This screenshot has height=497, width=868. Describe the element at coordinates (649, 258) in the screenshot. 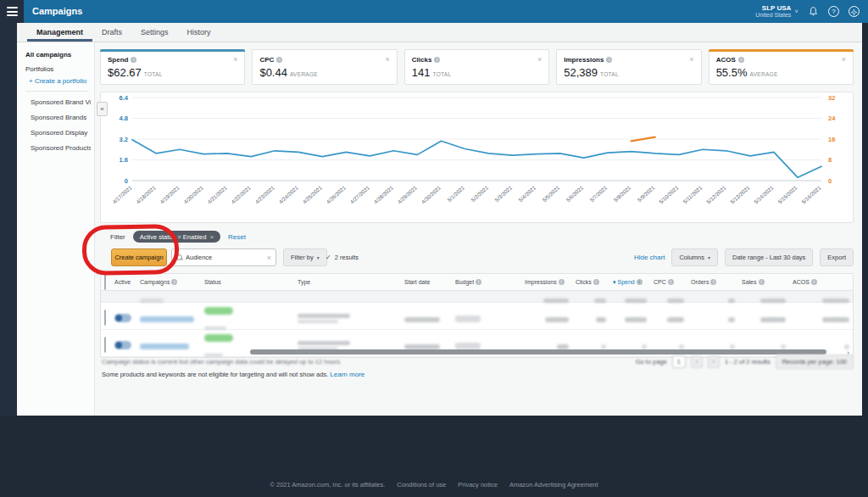

I see `hide-chart-link: Hide chart` at that location.